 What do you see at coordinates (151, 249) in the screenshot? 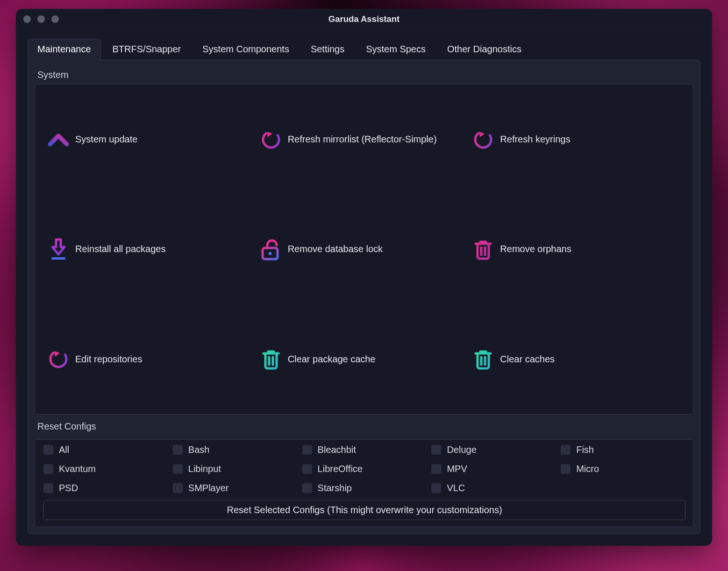
I see `reinstall-packages-button: Reinstall all packages` at bounding box center [151, 249].